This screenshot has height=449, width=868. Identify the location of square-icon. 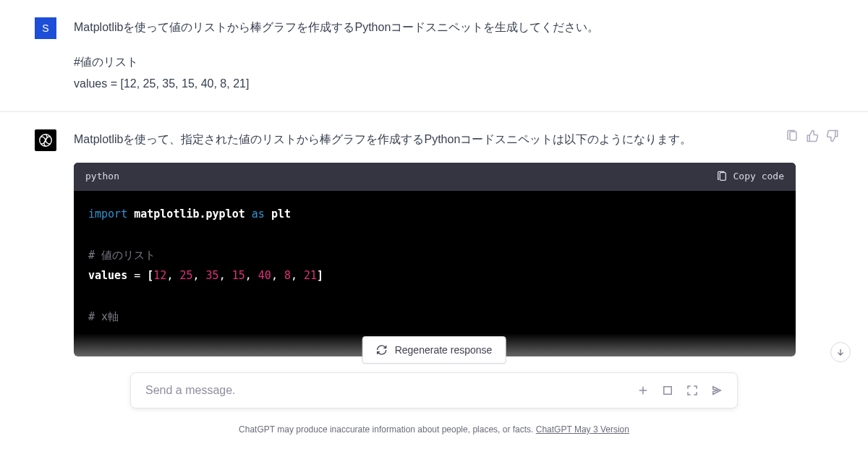
(668, 390).